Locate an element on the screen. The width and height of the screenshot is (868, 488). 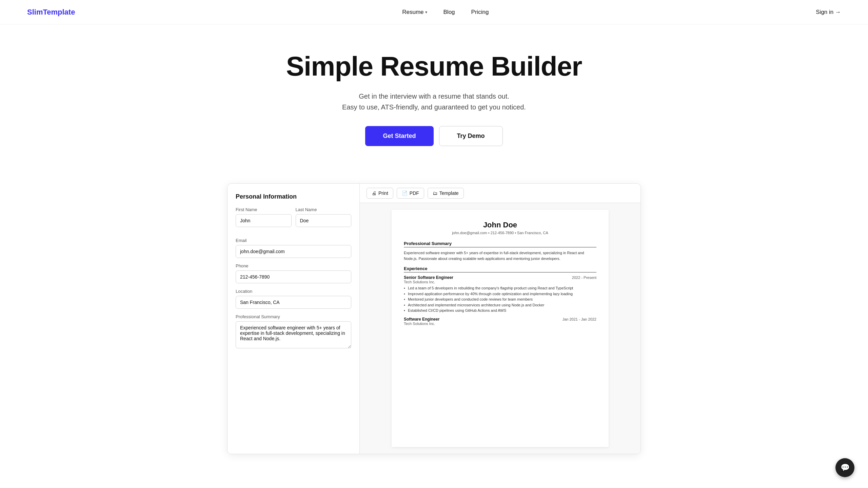
resume-name: John Doe is located at coordinates (500, 225).